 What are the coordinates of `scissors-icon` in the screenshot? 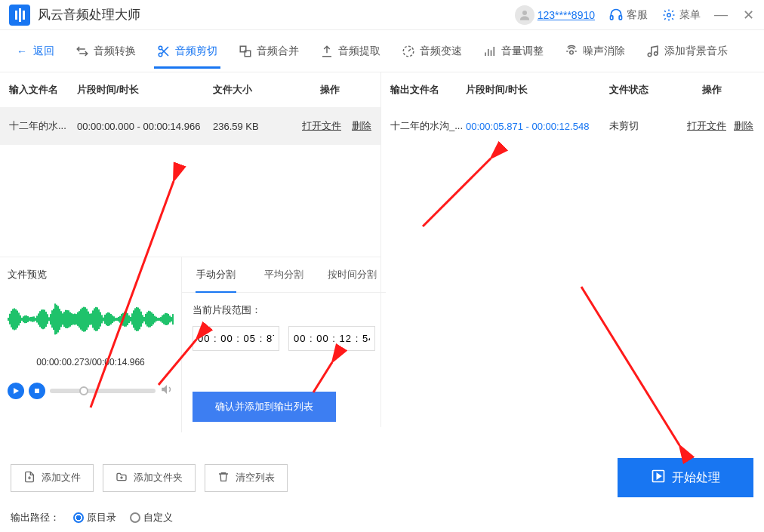 It's located at (164, 51).